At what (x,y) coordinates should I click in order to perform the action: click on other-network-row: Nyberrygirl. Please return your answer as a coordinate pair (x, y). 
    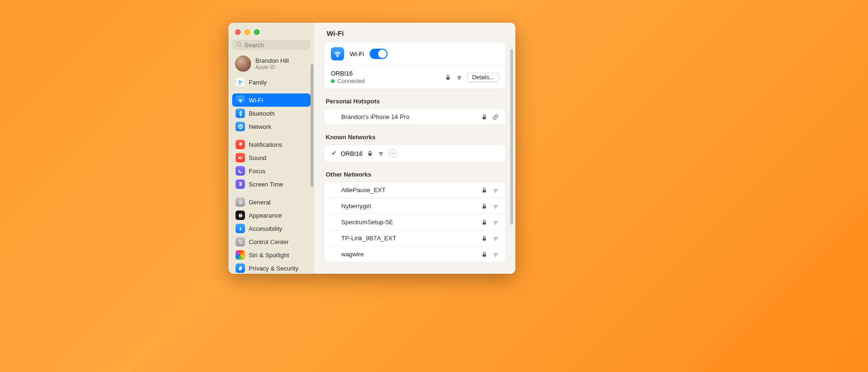
    Looking at the image, I should click on (415, 206).